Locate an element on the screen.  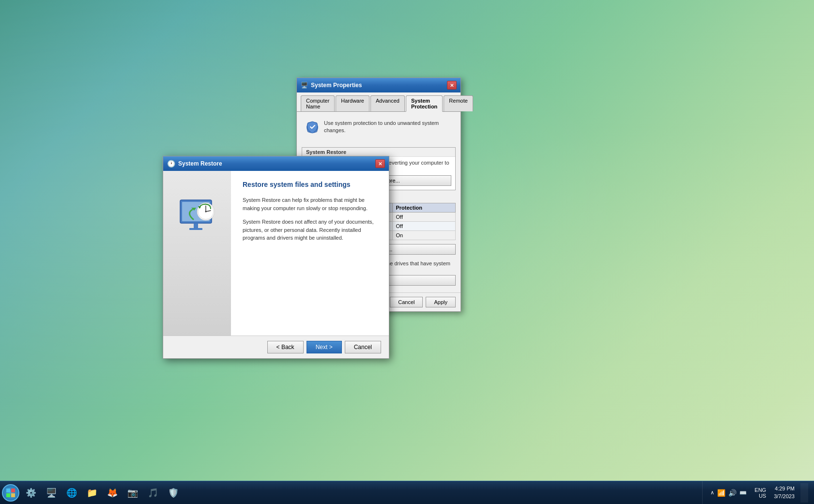
taskbar-icon-folder: 📁 is located at coordinates (92, 493).